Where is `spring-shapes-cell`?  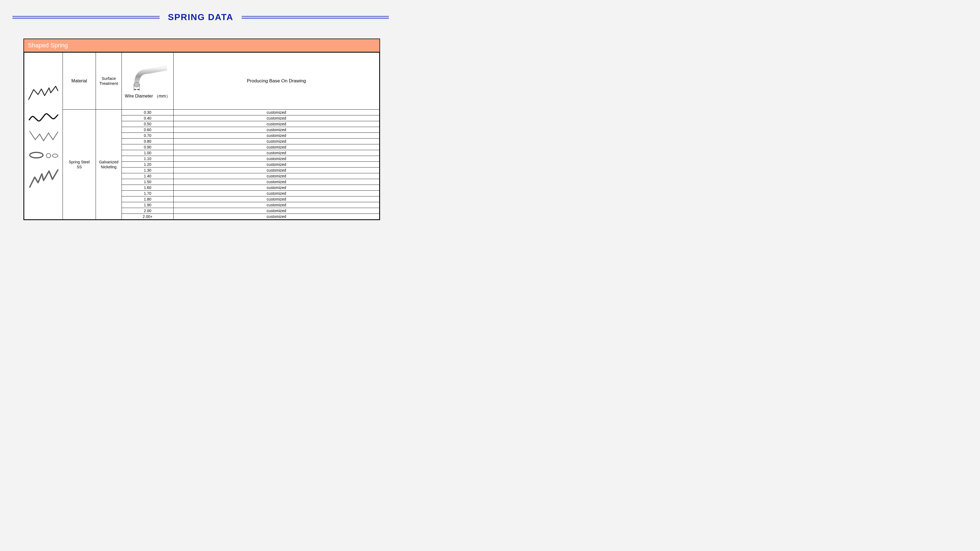 spring-shapes-cell is located at coordinates (43, 136).